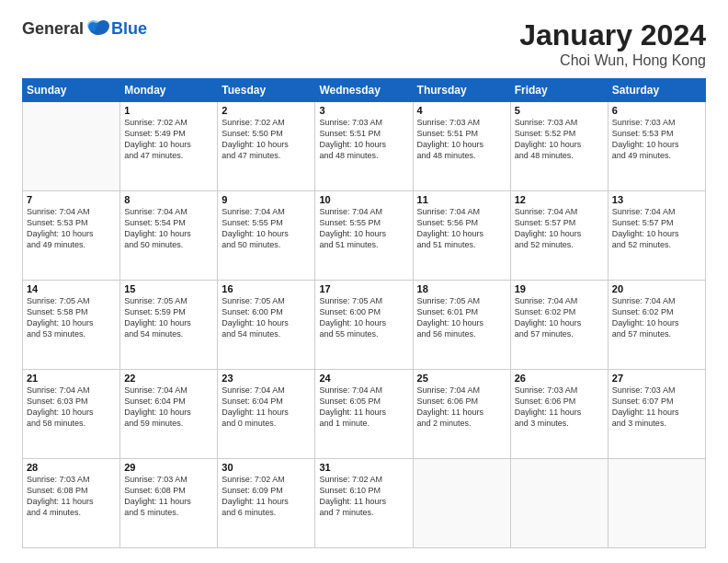 Image resolution: width=728 pixels, height=563 pixels. I want to click on day-info: Sunrise: 7:04 AM Sunset: 5:56 PM Dayligh…, so click(461, 228).